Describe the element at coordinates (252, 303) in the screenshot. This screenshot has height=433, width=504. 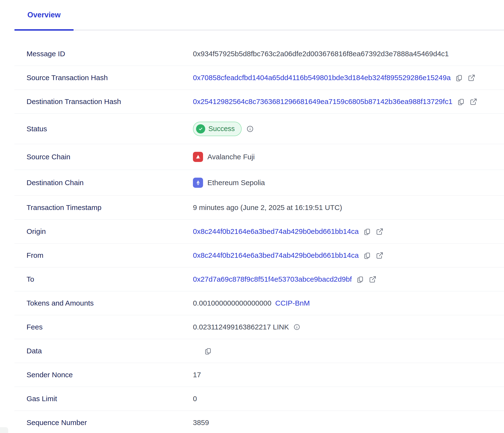
I see `tokens-and-amounts-value-cell: 0.001000000000000000 CCIP-BnM` at that location.